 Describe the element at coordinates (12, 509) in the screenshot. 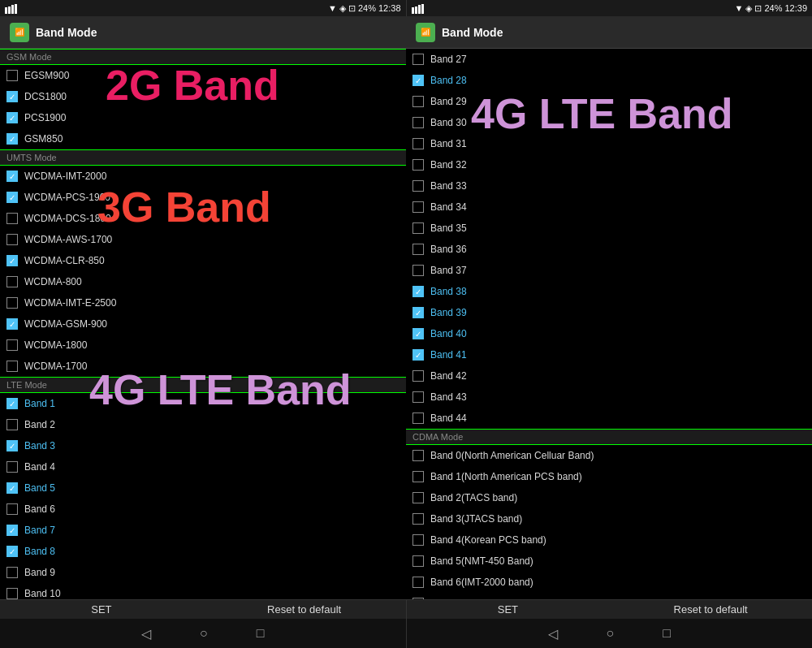

I see `lte-band6-checkbox` at that location.